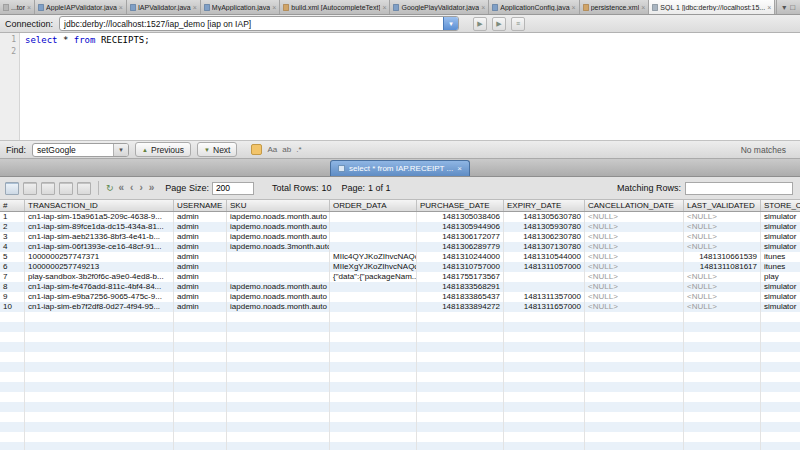  Describe the element at coordinates (460, 206) in the screenshot. I see `column-header-purchase-date: PURCHASE_DATE` at that location.